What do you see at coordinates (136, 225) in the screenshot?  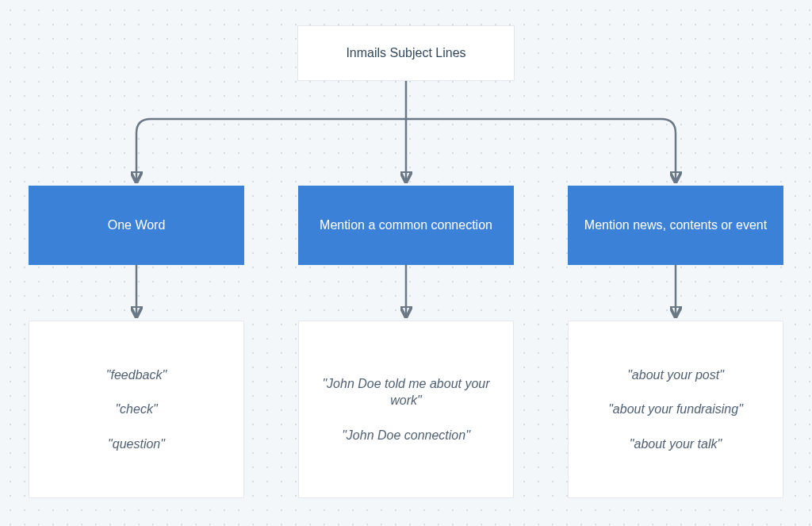 I see `category-one-word: One Word` at bounding box center [136, 225].